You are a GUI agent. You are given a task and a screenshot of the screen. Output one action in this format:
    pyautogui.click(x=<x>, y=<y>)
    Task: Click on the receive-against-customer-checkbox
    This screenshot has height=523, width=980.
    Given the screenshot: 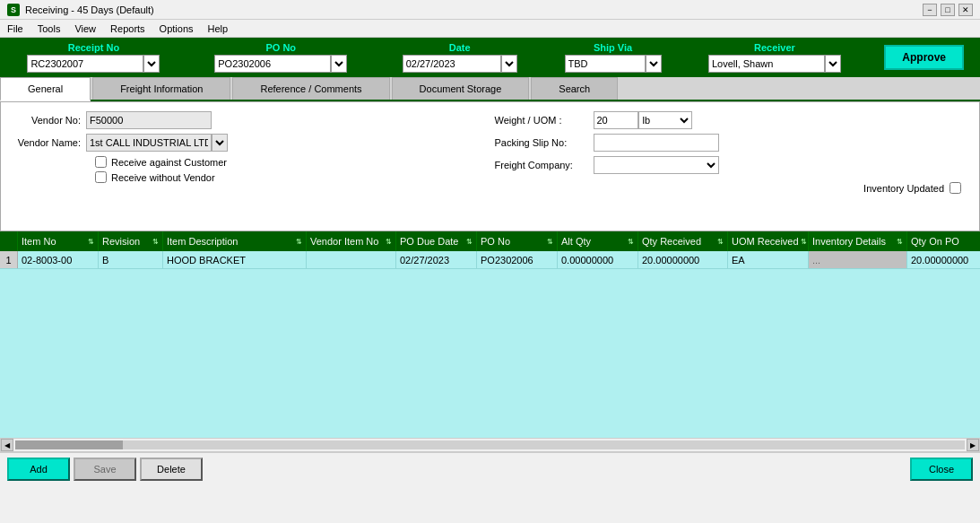 What is the action you would take?
    pyautogui.click(x=100, y=161)
    